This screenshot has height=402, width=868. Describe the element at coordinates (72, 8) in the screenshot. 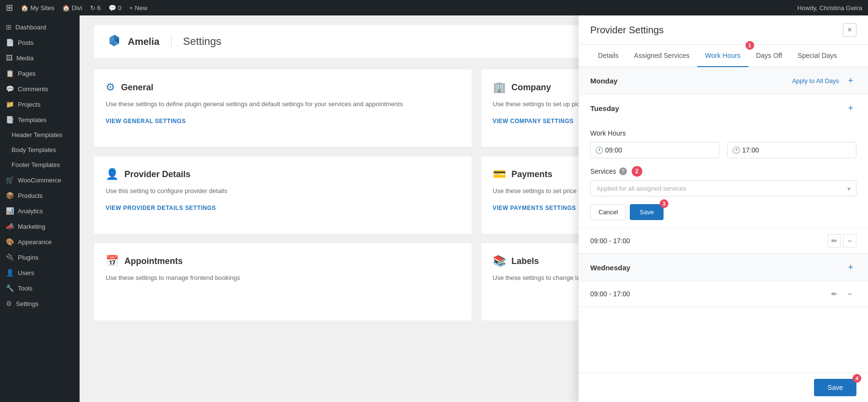

I see `admin-bar-divi: 🏠 Divi` at that location.